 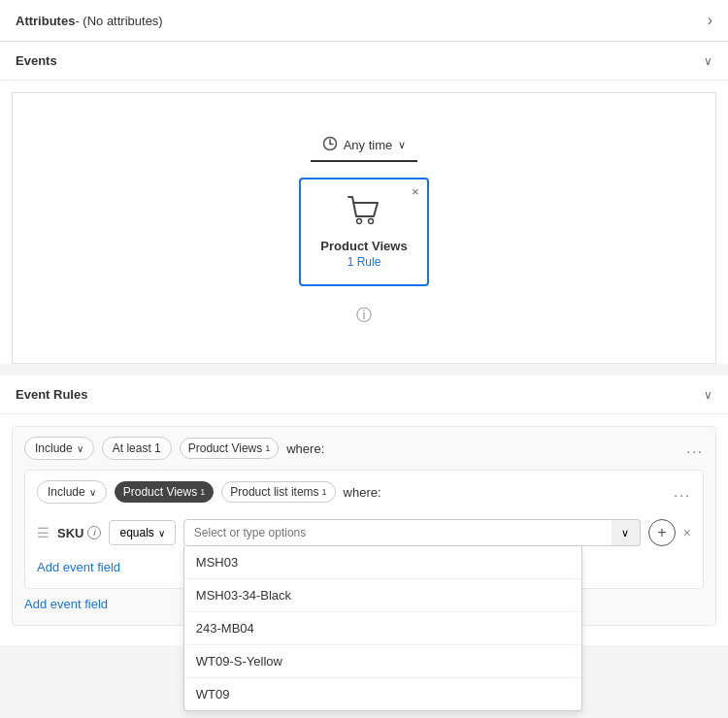 I want to click on equals-caret-icon: ∨, so click(x=161, y=534).